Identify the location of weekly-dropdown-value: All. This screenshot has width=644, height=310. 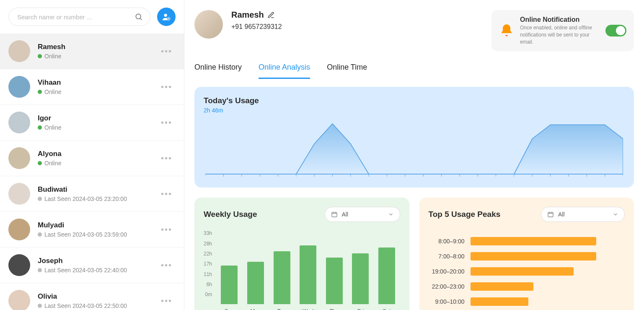
(363, 214).